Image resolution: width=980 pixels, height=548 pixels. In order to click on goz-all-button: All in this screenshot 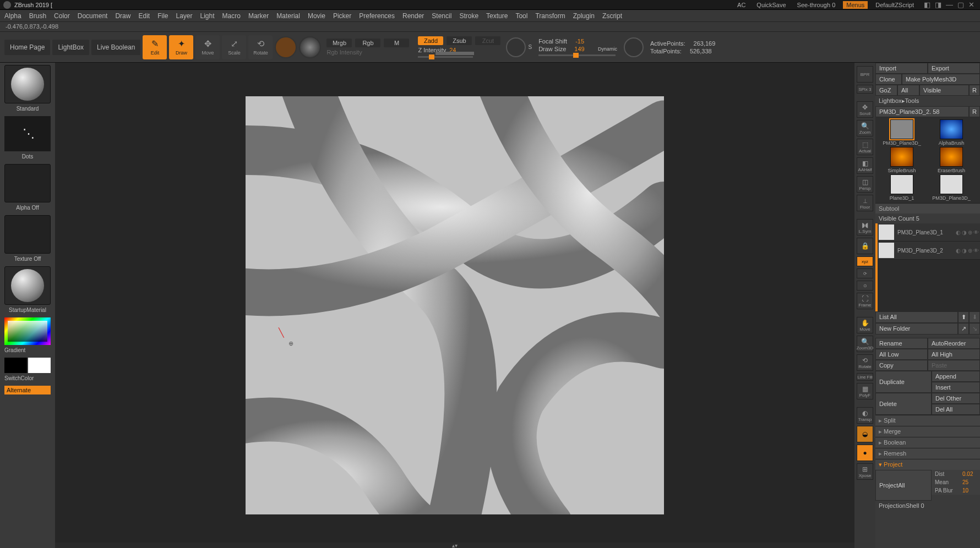, I will do `click(908, 90)`.